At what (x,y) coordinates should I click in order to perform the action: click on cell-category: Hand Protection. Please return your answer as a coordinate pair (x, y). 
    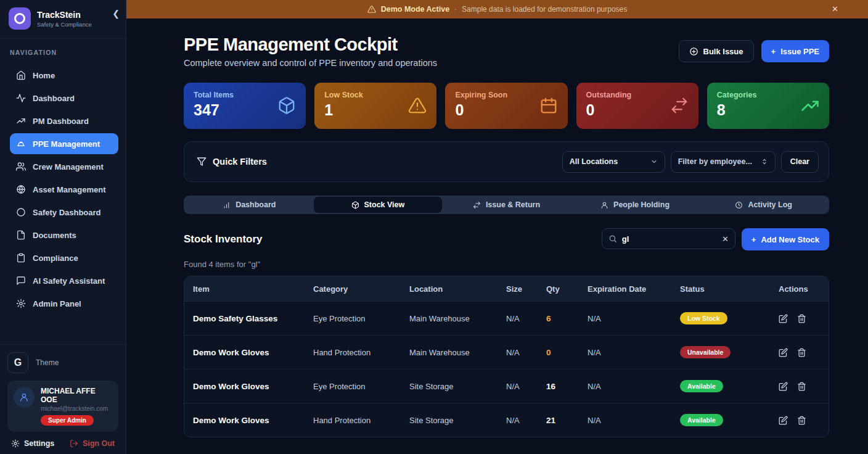
    Looking at the image, I should click on (361, 421).